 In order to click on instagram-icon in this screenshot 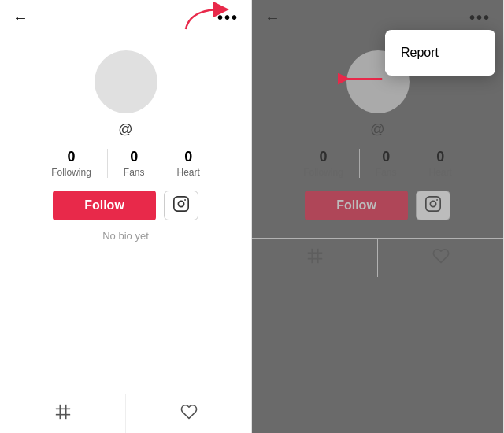, I will do `click(181, 206)`.